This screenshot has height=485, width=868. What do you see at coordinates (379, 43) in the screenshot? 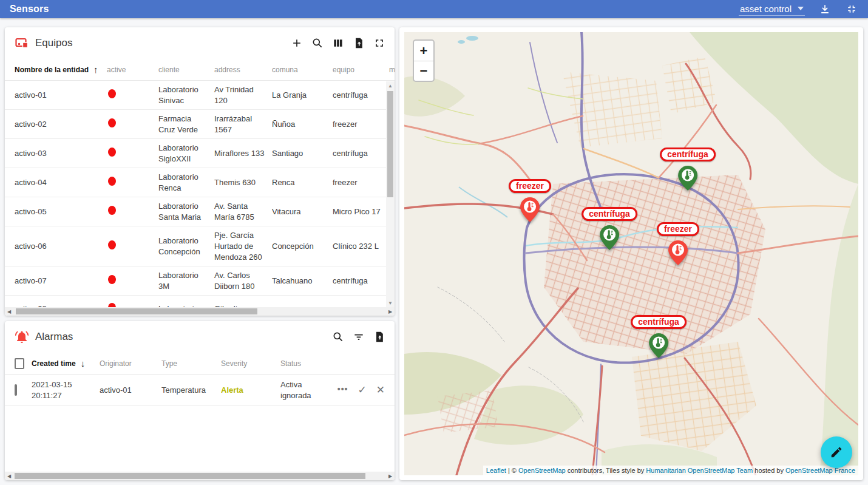
I see `fullscreen-icon` at bounding box center [379, 43].